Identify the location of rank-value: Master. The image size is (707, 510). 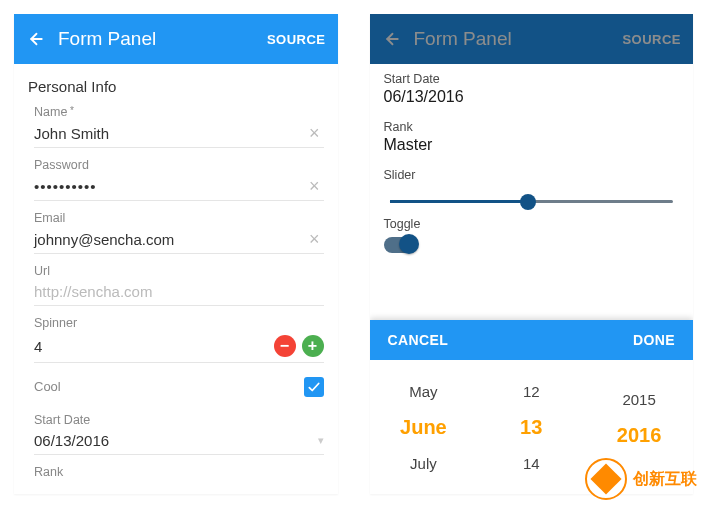
(532, 145).